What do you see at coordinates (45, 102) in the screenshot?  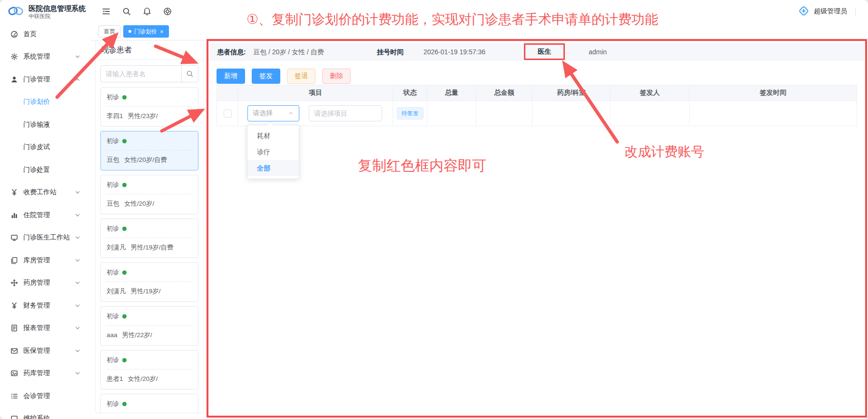 I see `sidebar-item-outpatient-pricing: 门诊划价` at bounding box center [45, 102].